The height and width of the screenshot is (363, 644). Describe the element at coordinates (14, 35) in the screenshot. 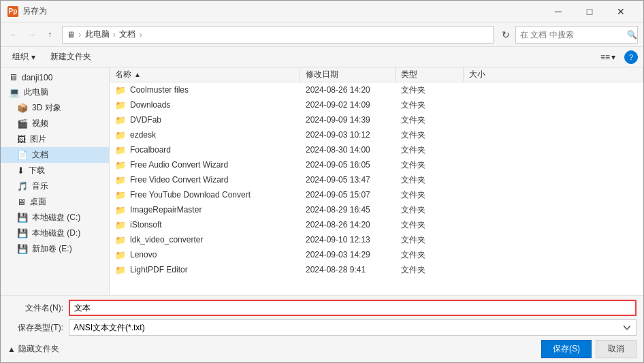

I see `back-button: ←` at that location.